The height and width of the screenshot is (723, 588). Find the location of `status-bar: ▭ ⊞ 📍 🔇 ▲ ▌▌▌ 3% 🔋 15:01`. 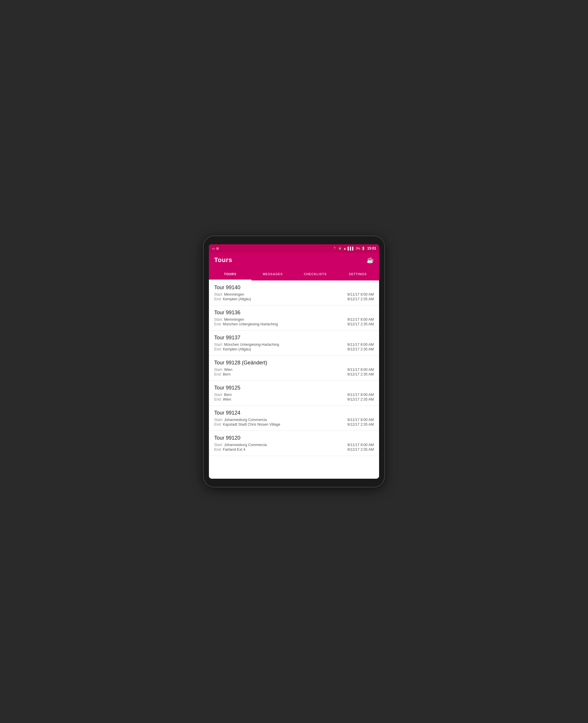

status-bar: ▭ ⊞ 📍 🔇 ▲ ▌▌▌ 3% 🔋 15:01 is located at coordinates (294, 248).